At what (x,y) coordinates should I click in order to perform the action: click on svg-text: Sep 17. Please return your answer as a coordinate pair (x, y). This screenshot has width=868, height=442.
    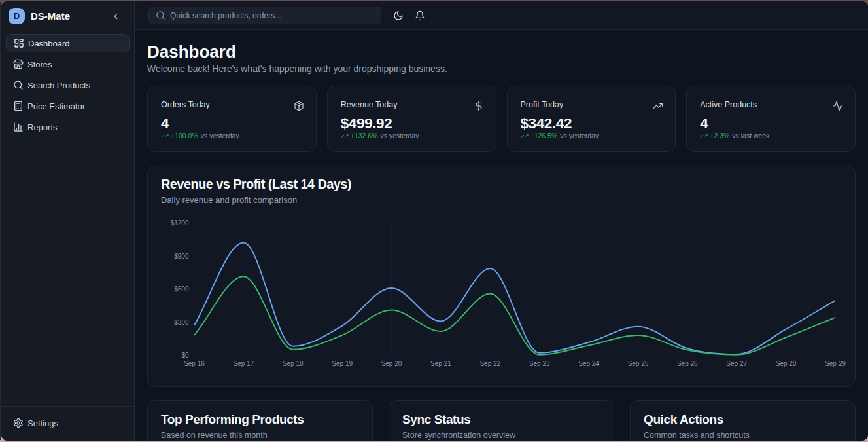
    Looking at the image, I should click on (244, 364).